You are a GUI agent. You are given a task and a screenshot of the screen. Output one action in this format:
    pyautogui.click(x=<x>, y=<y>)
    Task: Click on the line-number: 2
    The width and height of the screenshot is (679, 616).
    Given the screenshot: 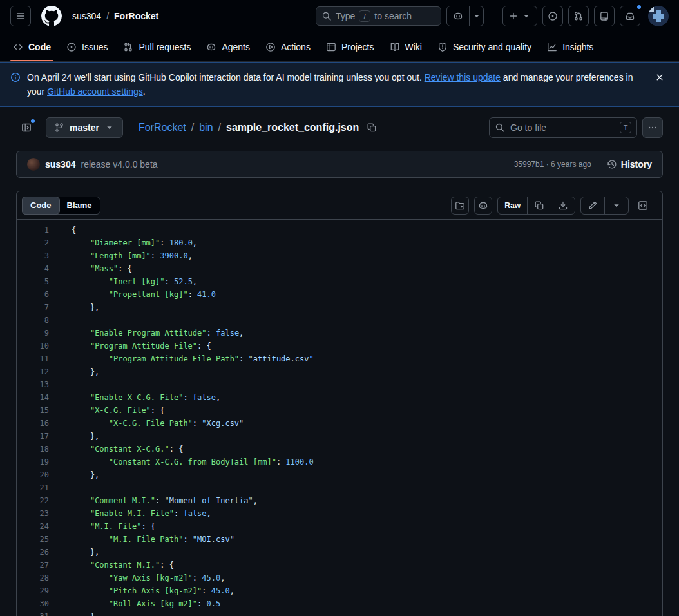 What is the action you would take?
    pyautogui.click(x=33, y=243)
    